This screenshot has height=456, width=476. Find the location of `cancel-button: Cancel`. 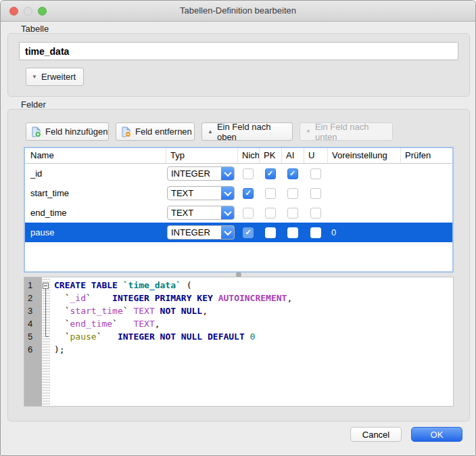

cancel-button: Cancel is located at coordinates (376, 434).